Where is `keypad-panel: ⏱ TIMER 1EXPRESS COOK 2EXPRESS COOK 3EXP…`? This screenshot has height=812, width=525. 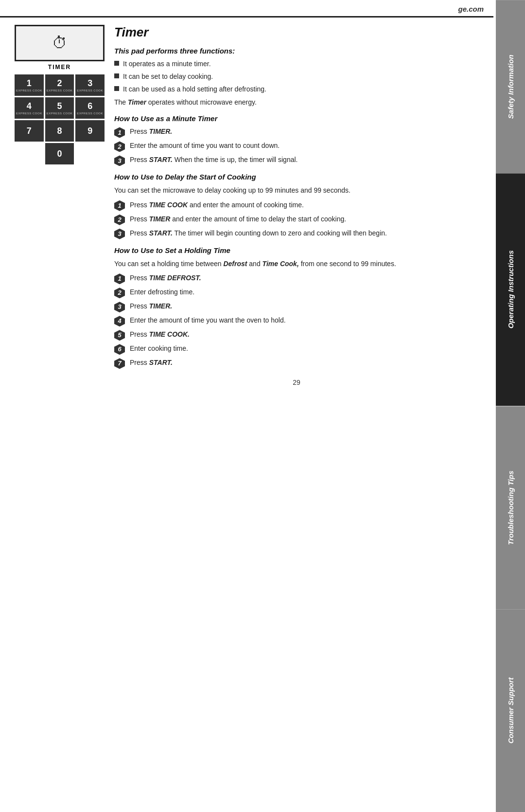
keypad-panel: ⏱ TIMER 1EXPRESS COOK 2EXPRESS COOK 3EXP… is located at coordinates (59, 210).